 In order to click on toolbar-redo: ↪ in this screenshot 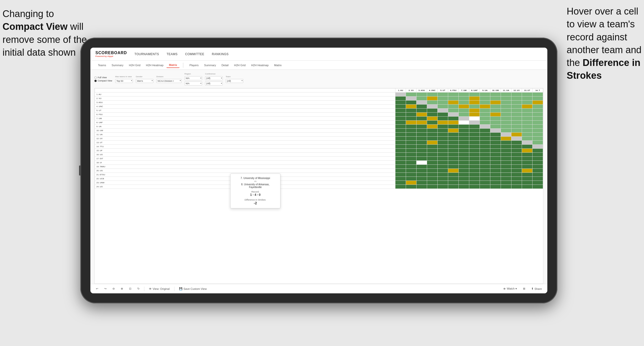, I will do `click(105, 289)`.